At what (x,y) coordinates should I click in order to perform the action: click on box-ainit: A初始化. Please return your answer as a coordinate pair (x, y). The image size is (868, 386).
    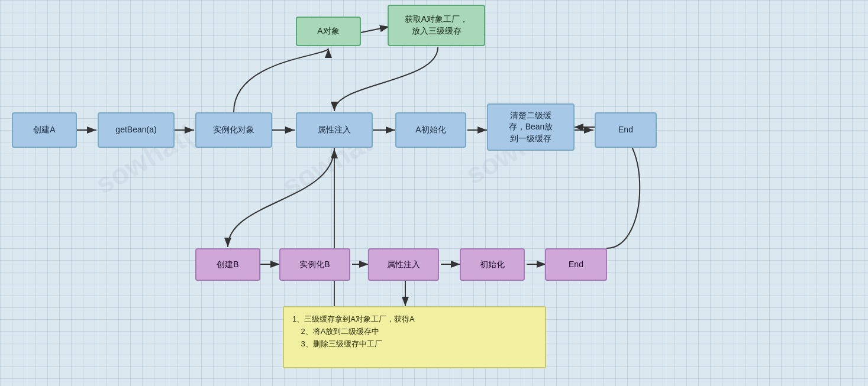
    Looking at the image, I should click on (431, 130).